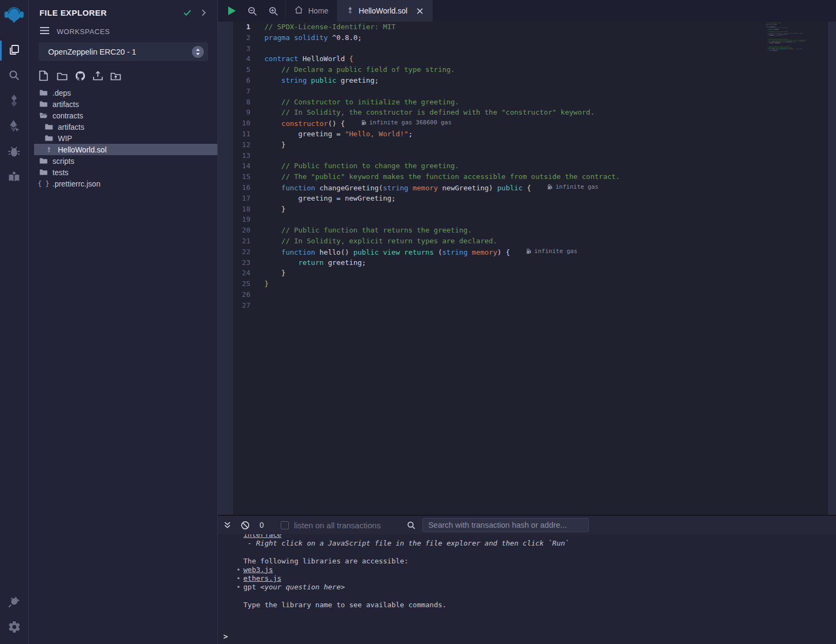 The height and width of the screenshot is (644, 836). What do you see at coordinates (99, 76) in the screenshot?
I see `upload-file-icon` at bounding box center [99, 76].